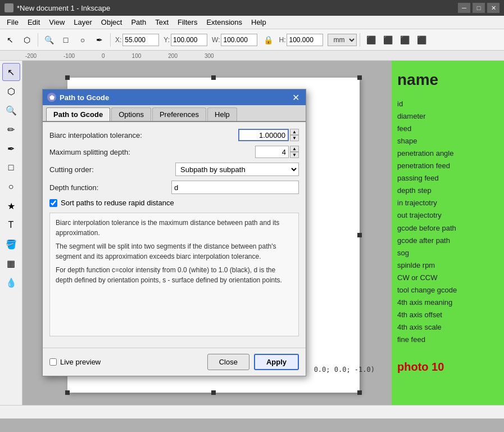 The height and width of the screenshot is (432, 504). What do you see at coordinates (464, 8) in the screenshot?
I see `minimize-button: ─` at bounding box center [464, 8].